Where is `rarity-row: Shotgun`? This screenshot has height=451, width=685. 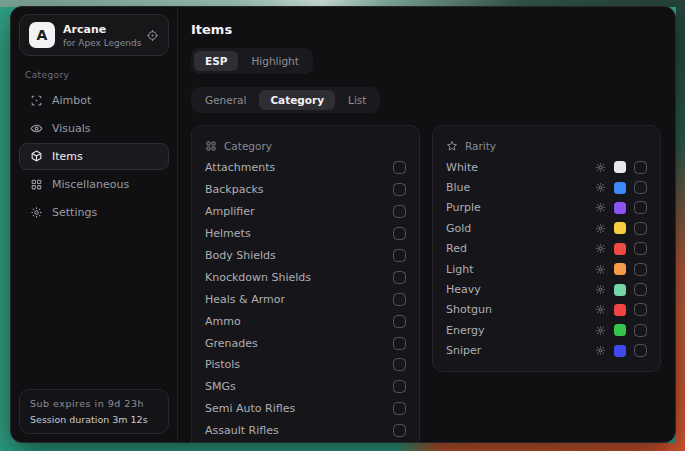
rarity-row: Shotgun is located at coordinates (546, 310).